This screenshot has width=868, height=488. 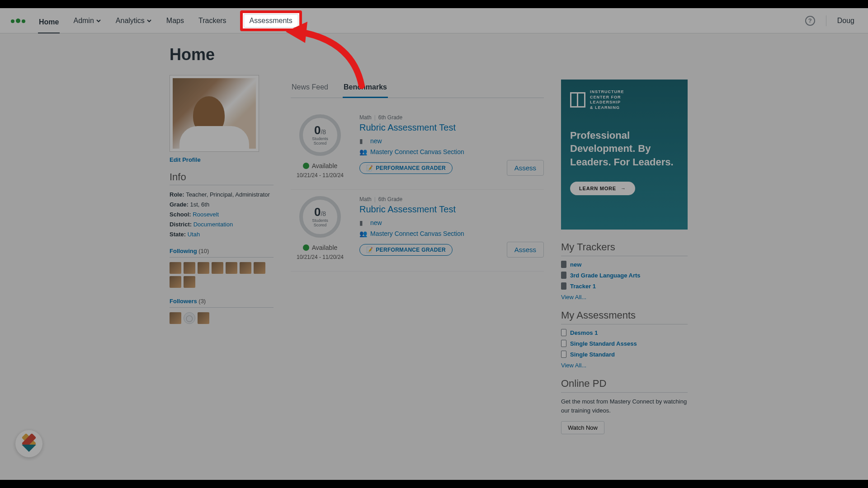 What do you see at coordinates (847, 21) in the screenshot?
I see `user-menu: Doug` at bounding box center [847, 21].